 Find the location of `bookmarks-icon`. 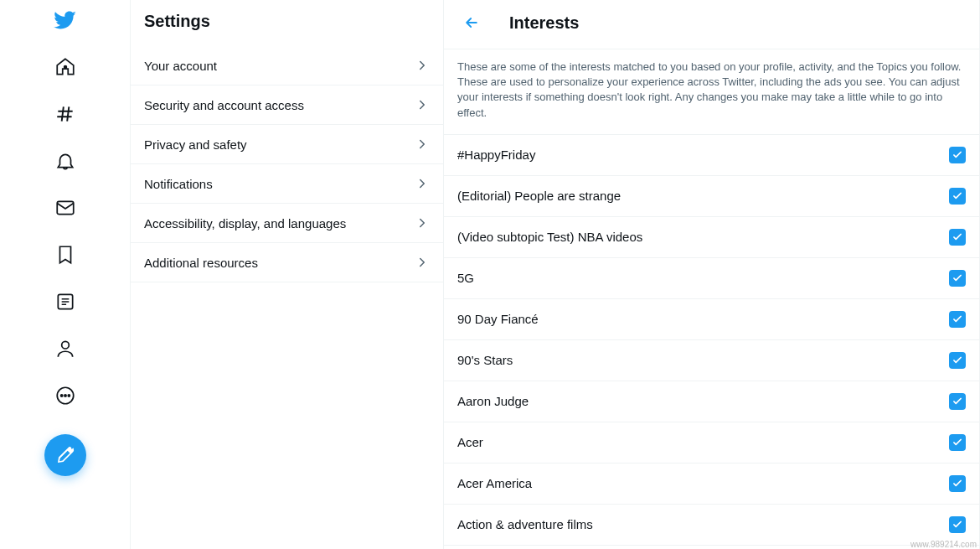

bookmarks-icon is located at coordinates (65, 255).